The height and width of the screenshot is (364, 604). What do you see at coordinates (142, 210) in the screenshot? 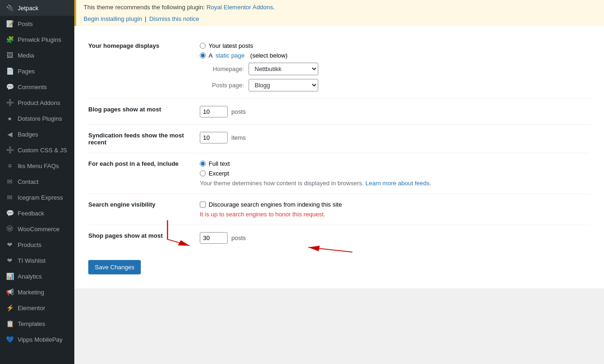
I see `search-engine-label: Search engine visibility` at bounding box center [142, 210].